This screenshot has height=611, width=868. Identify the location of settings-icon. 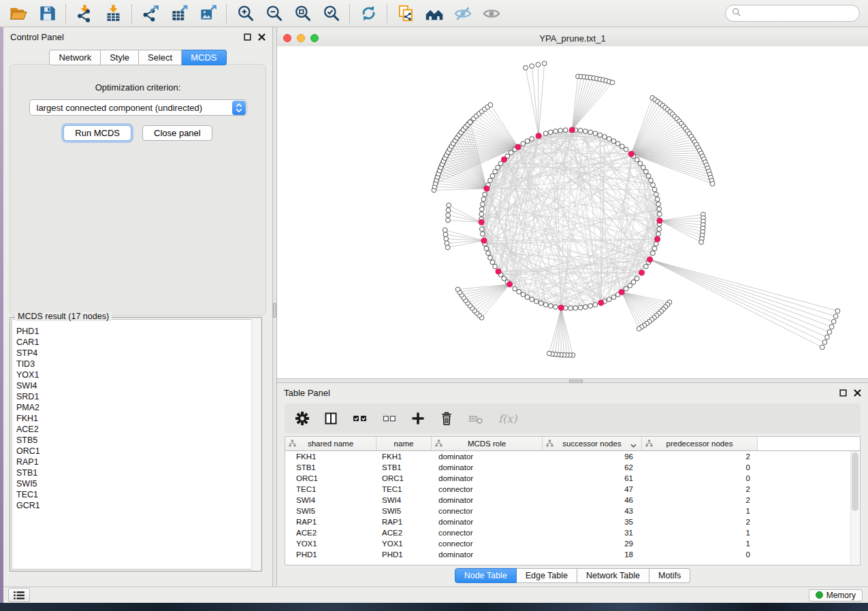
(302, 418).